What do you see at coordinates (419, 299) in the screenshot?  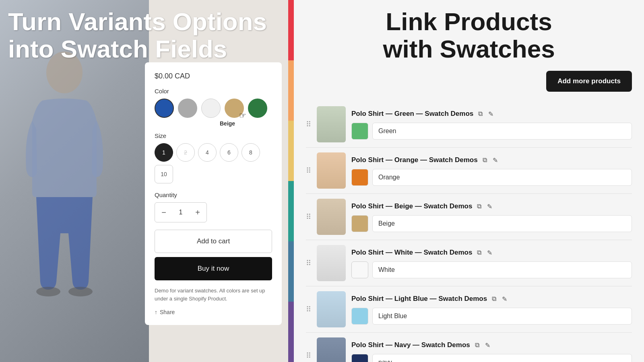 I see `product-name: Polo Shirt — Light Blue — Swatch Demos` at bounding box center [419, 299].